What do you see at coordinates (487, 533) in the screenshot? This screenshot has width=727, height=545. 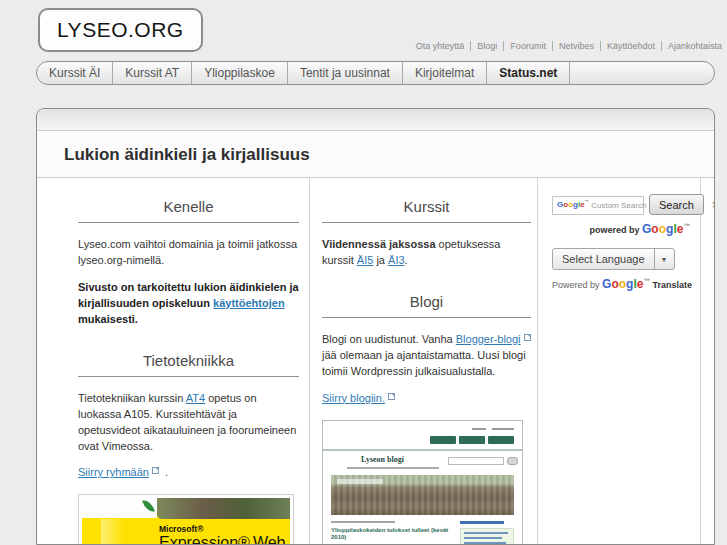 I see `thumb-sidebar` at bounding box center [487, 533].